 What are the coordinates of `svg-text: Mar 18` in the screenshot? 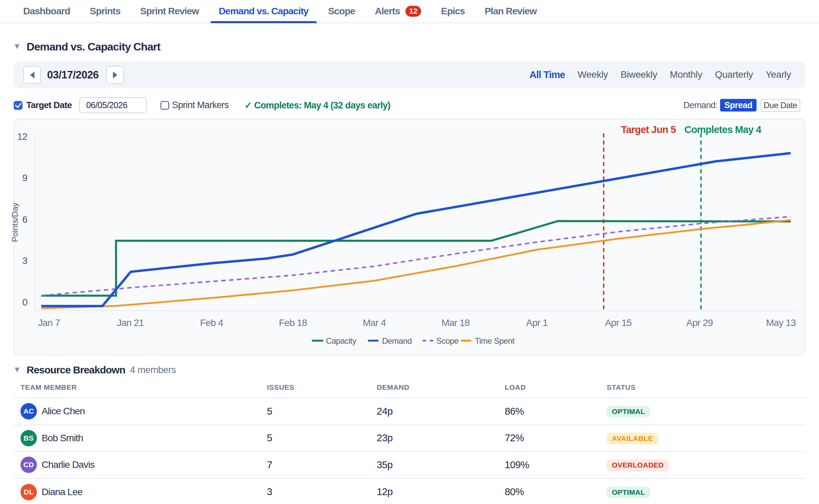 It's located at (456, 323).